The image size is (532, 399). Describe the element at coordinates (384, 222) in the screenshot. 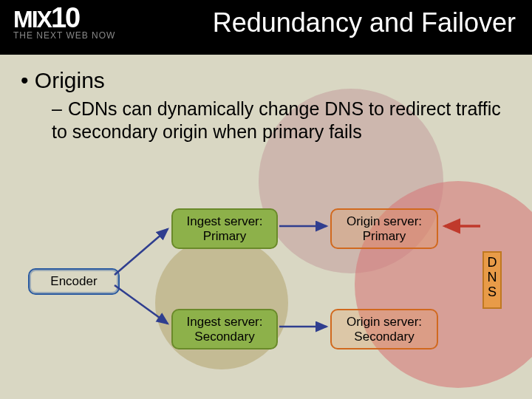

I see `origin-primary-line1: Origin server:` at that location.